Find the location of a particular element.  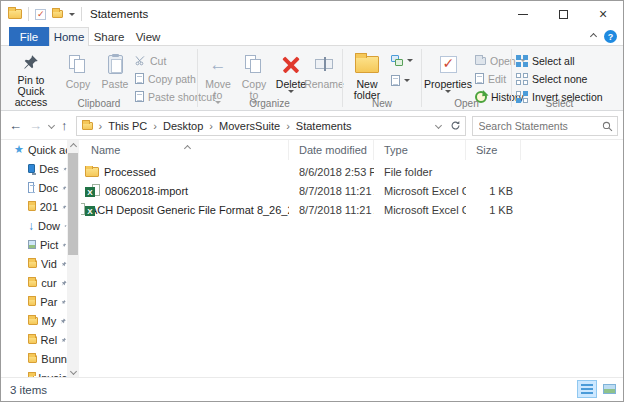

recent-locations-chevron-icon is located at coordinates (52, 126).